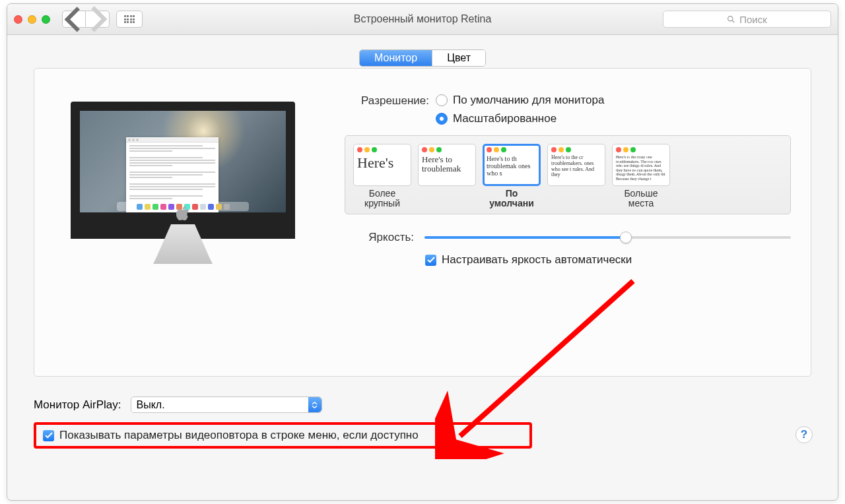 The width and height of the screenshot is (845, 504). Describe the element at coordinates (528, 100) in the screenshot. I see `radio-label: По умолчанию для монитора` at that location.